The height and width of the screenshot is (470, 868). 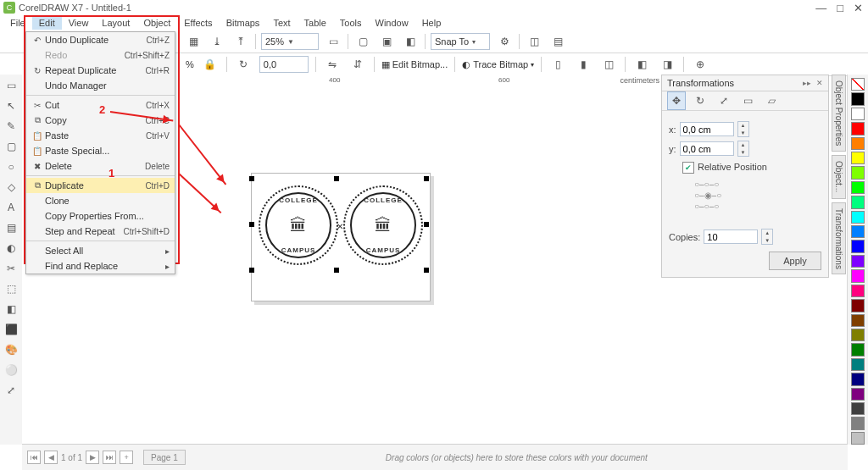 What do you see at coordinates (724, 101) in the screenshot?
I see `scale-tab-icon: ⤢` at bounding box center [724, 101].